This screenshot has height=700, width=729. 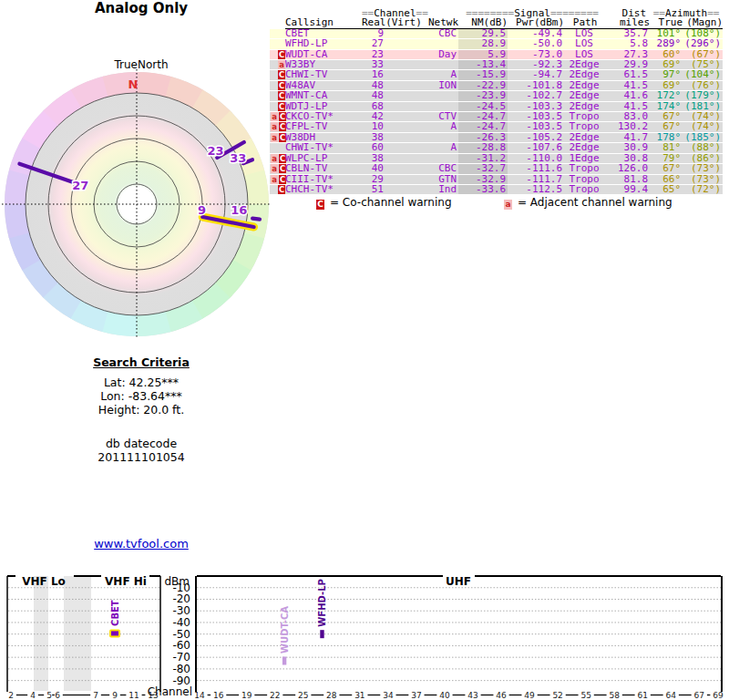 I want to click on warning-legend: C= Co-channel warning a= Adjacent channe…, so click(x=498, y=202).